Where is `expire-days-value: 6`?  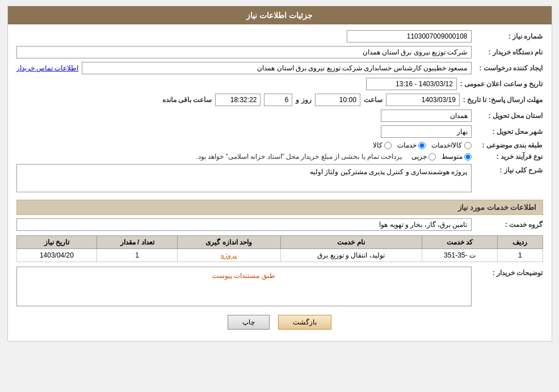 expire-days-value: 6 is located at coordinates (278, 100).